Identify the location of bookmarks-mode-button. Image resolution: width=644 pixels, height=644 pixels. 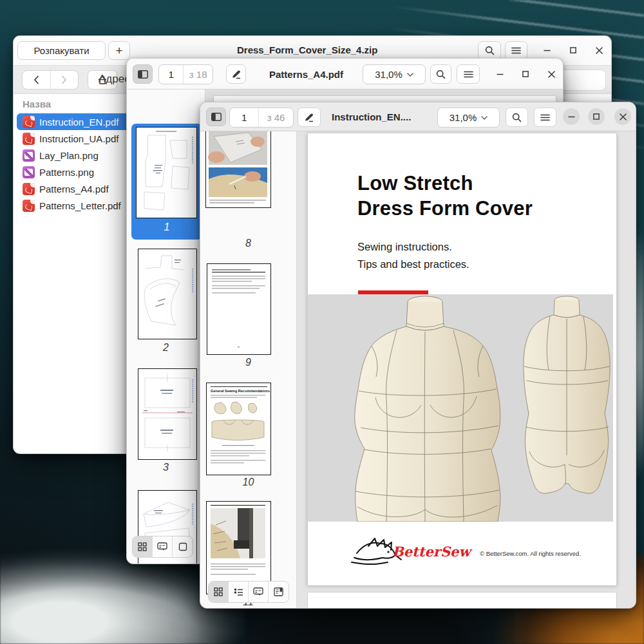
(278, 592).